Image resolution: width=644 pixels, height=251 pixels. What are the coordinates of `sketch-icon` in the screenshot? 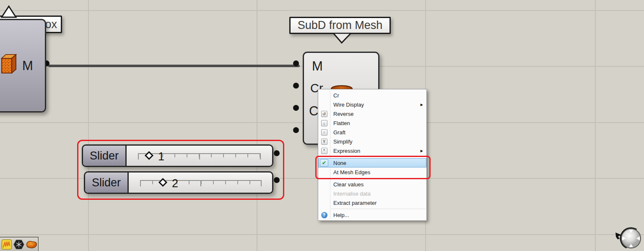 It's located at (7, 244).